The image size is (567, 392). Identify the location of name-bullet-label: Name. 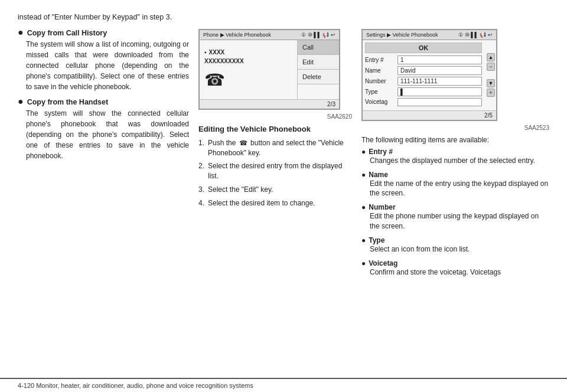
(378, 175).